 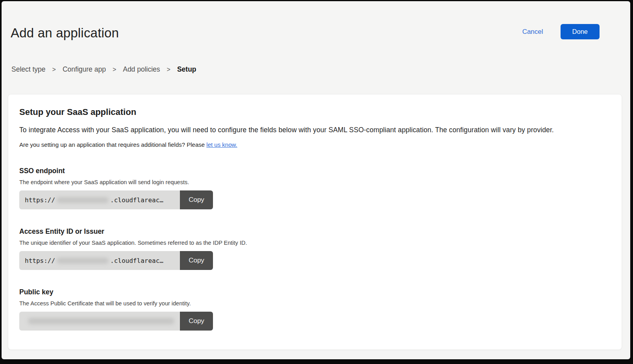 I want to click on card-note-text: Are you setting up an application that r…, so click(x=113, y=145).